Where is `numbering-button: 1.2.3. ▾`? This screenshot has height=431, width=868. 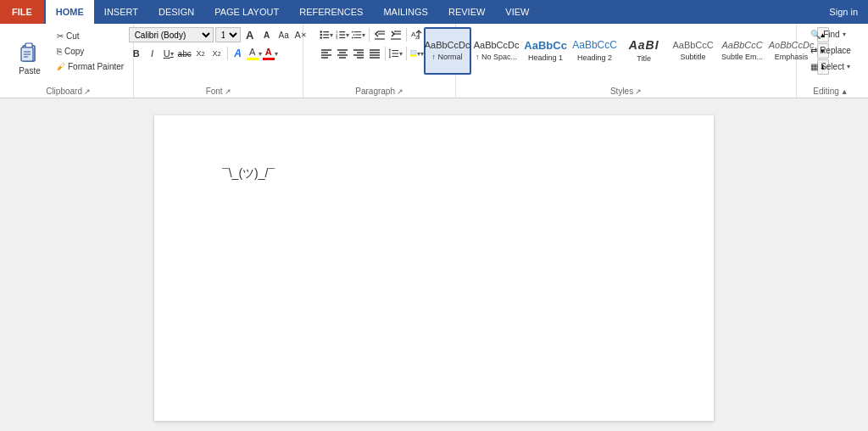
numbering-button: 1.2.3. ▾ is located at coordinates (342, 35).